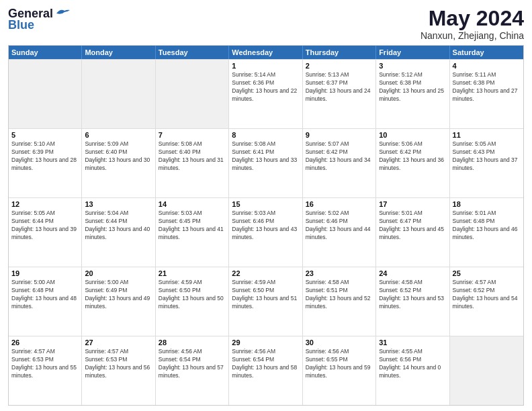  I want to click on cell-info-8: Sunrise: 5:08 AMSunset: 6:41 PMDaylight:…, so click(265, 156).